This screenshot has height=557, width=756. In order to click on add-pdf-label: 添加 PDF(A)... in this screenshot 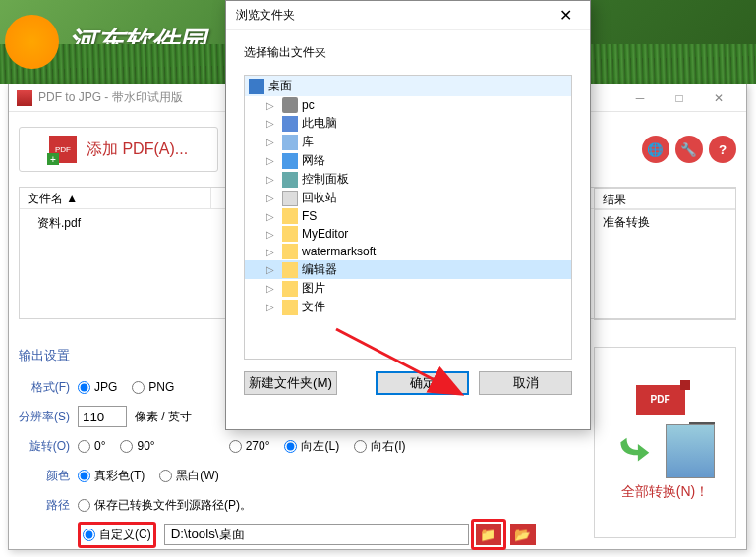, I will do `click(138, 149)`.